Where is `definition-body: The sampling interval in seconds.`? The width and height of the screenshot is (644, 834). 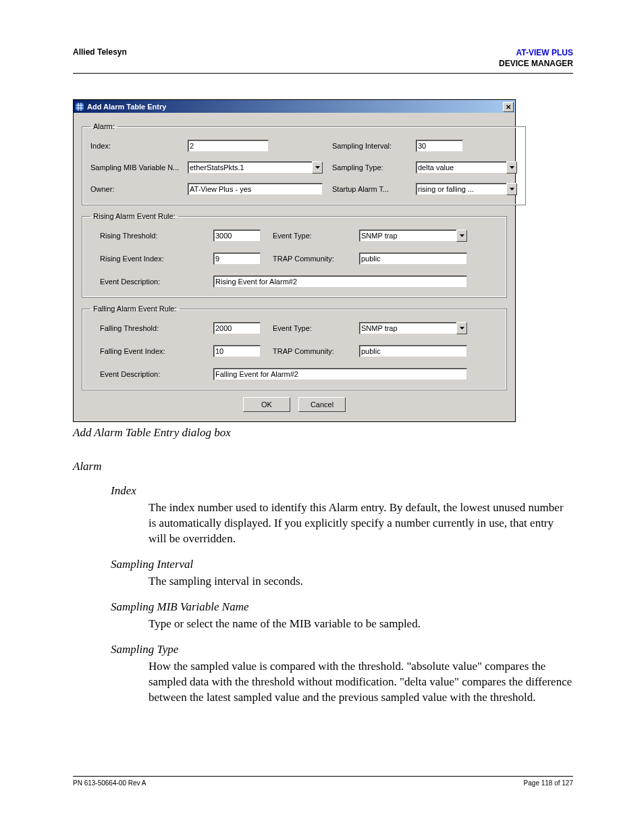 definition-body: The sampling interval in seconds. is located at coordinates (360, 582).